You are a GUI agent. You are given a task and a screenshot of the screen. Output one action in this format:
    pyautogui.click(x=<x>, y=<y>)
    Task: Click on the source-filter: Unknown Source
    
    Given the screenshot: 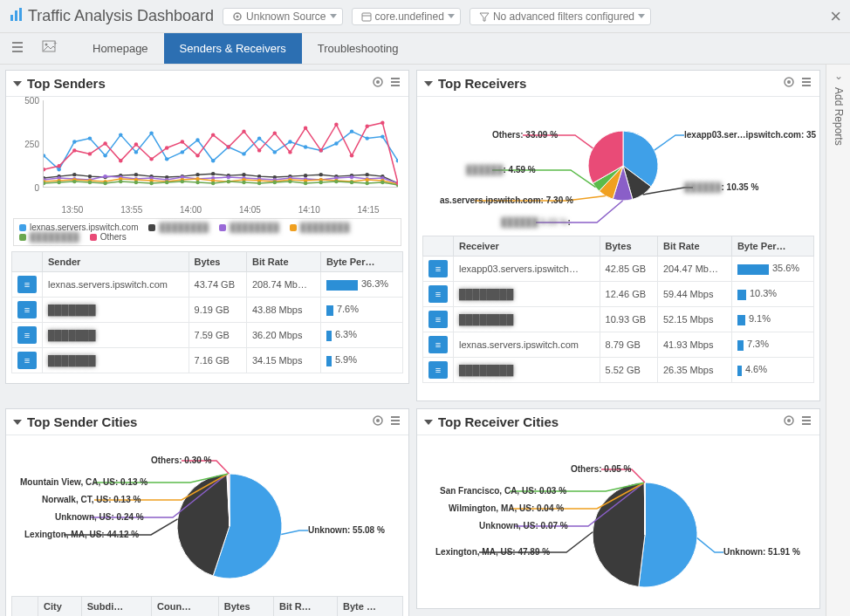 What is the action you would take?
    pyautogui.click(x=283, y=17)
    